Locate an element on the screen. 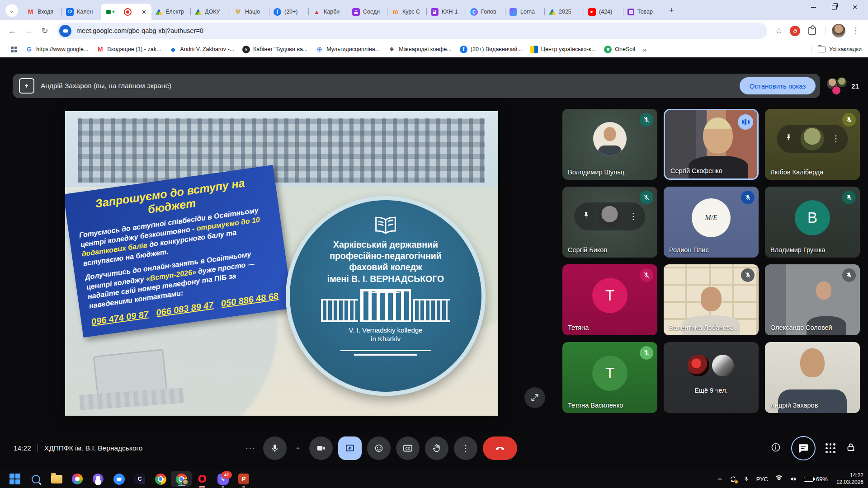 This screenshot has width=868, height=488. browser-tab: 2025 is located at coordinates (564, 12).